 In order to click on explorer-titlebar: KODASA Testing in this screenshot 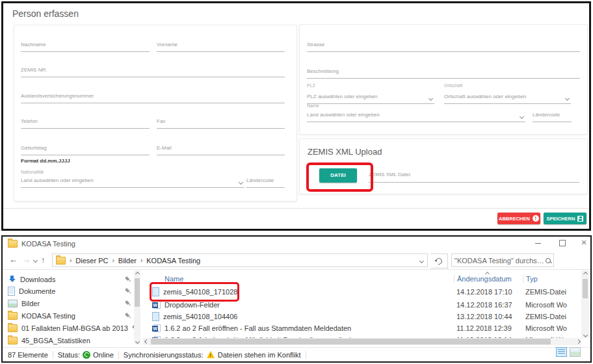, I will do `click(296, 244)`.